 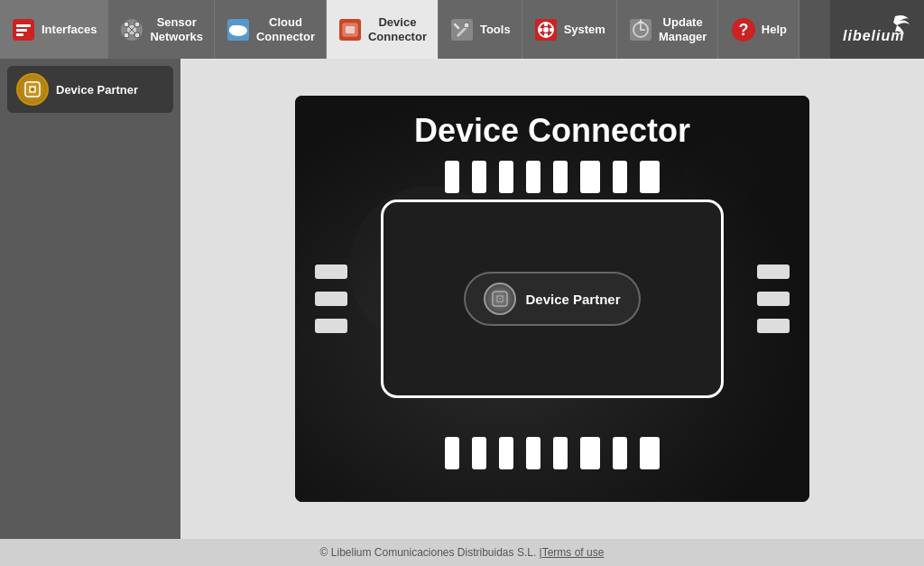 What do you see at coordinates (383, 29) in the screenshot?
I see `nav-device-connector: DeviceConnector` at bounding box center [383, 29].